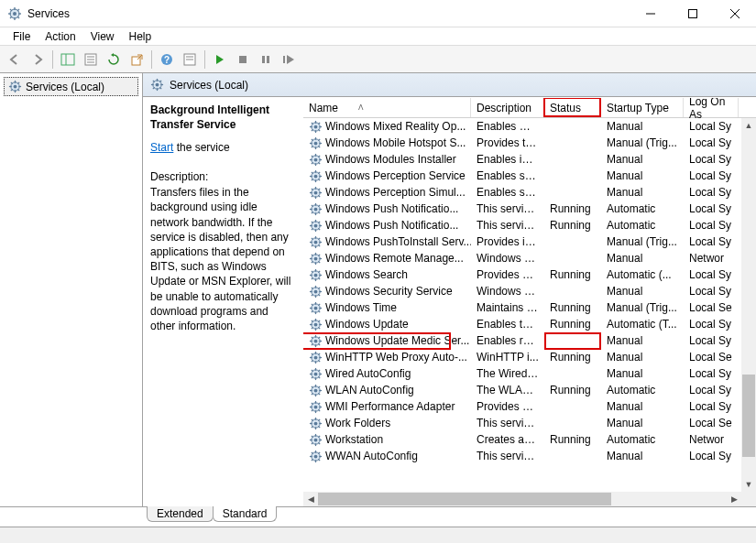 This screenshot has height=543, width=756. What do you see at coordinates (522, 275) in the screenshot?
I see `service-row: Windows SearchProvides co...RunningAutom…` at bounding box center [522, 275].